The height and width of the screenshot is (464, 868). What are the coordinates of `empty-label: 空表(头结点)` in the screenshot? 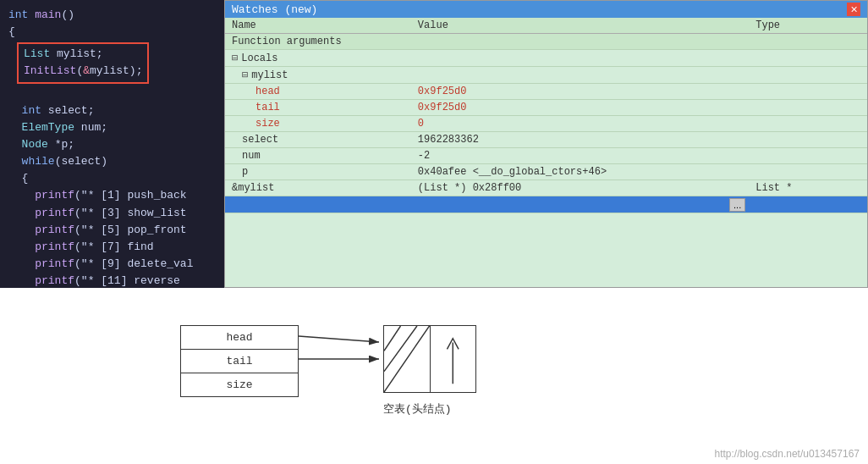 It's located at (418, 409).